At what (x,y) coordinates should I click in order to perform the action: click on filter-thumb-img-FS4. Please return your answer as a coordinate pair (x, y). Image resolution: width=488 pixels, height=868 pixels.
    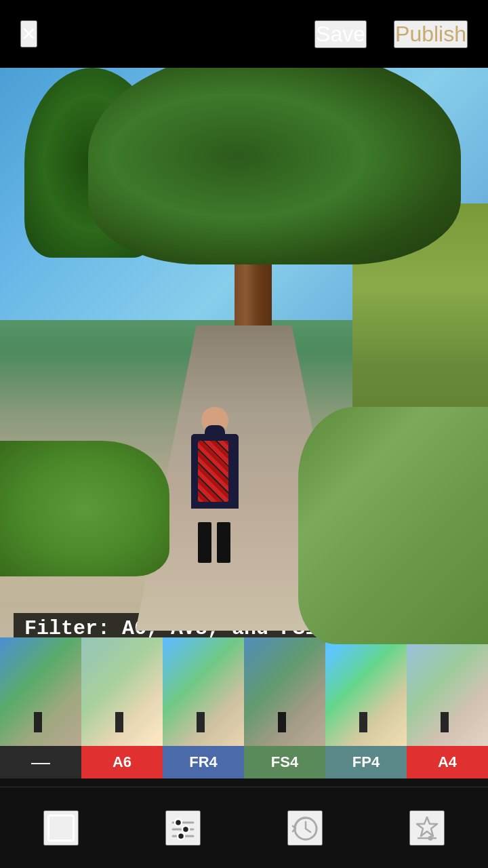
    Looking at the image, I should click on (285, 692).